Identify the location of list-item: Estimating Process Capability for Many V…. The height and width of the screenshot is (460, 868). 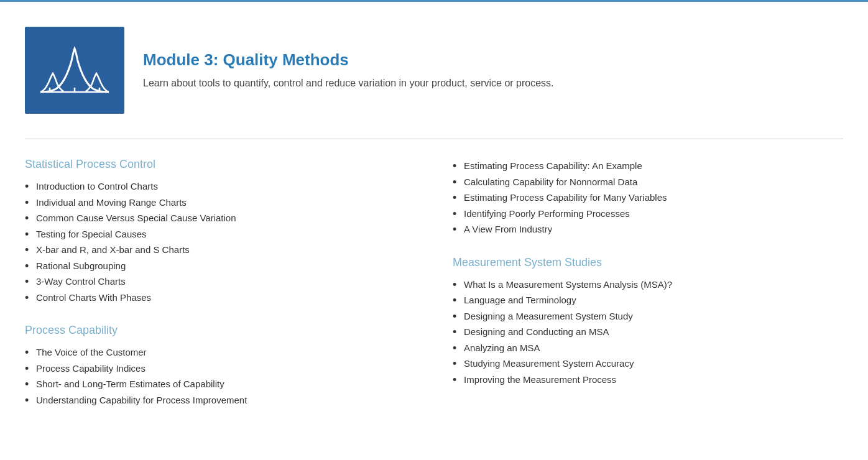
(648, 198).